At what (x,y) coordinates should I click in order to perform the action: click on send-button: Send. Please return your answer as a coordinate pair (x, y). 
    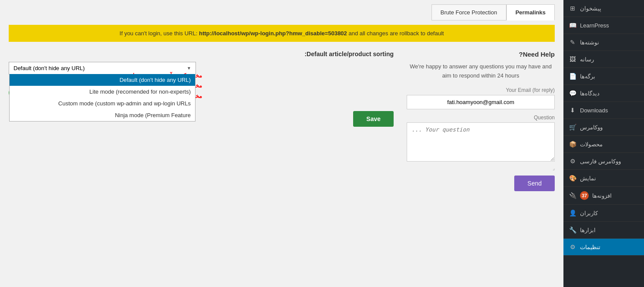
    Looking at the image, I should click on (535, 183).